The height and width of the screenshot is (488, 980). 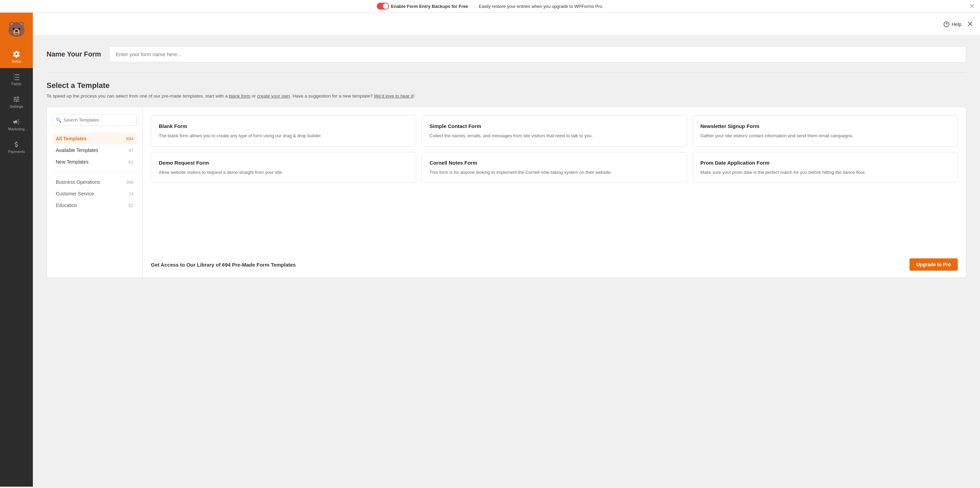 What do you see at coordinates (240, 96) in the screenshot?
I see `blank-form-link: blank form` at bounding box center [240, 96].